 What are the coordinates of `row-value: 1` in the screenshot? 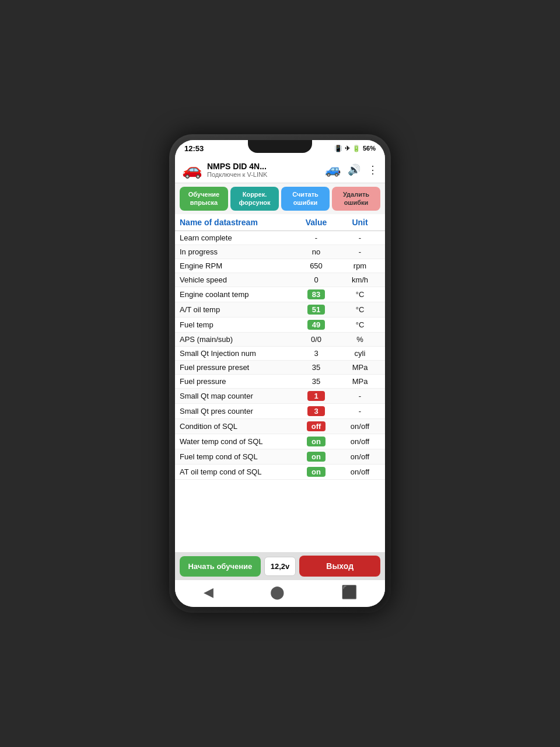 It's located at (316, 396).